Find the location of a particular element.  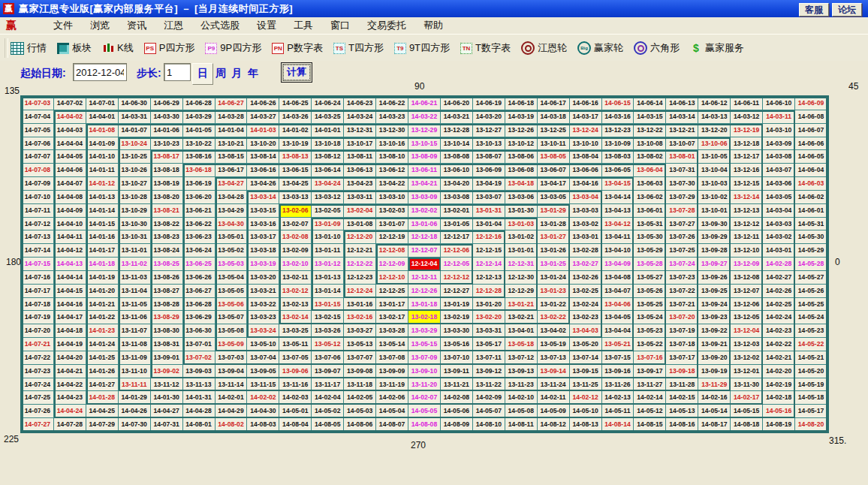

date-cell-12-12-27: 12-12-27 is located at coordinates (457, 291).